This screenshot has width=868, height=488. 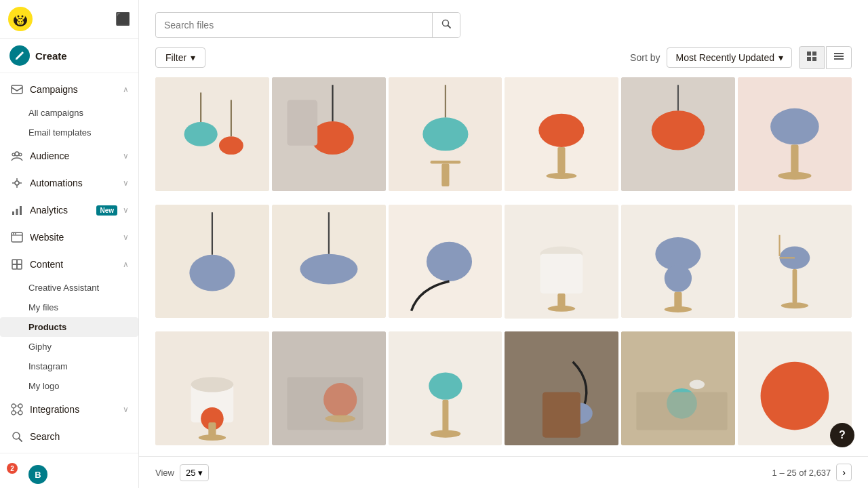 What do you see at coordinates (69, 113) in the screenshot?
I see `sidebar-sub-all-campaigns: All campaigns` at bounding box center [69, 113].